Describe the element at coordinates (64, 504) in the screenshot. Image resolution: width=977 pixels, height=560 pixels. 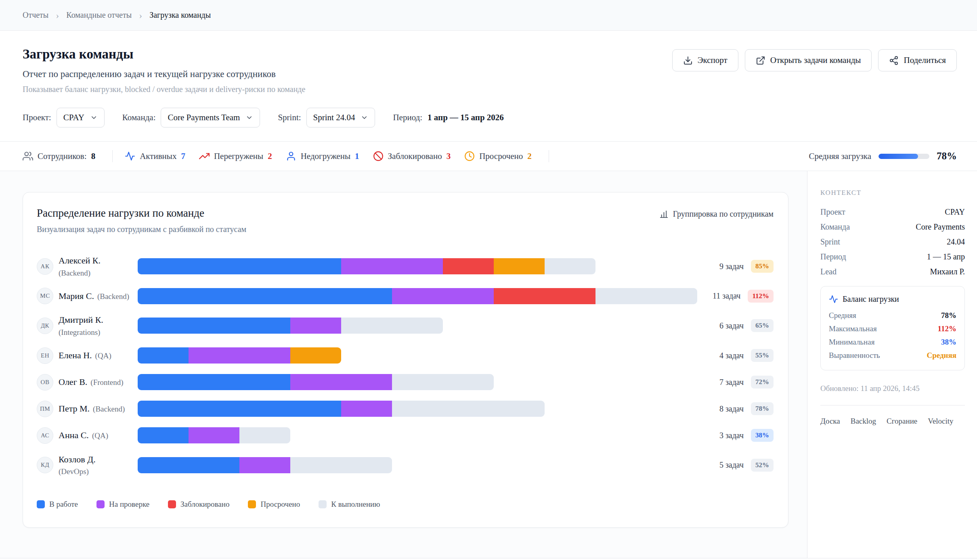
I see `legend-label: В работе` at that location.